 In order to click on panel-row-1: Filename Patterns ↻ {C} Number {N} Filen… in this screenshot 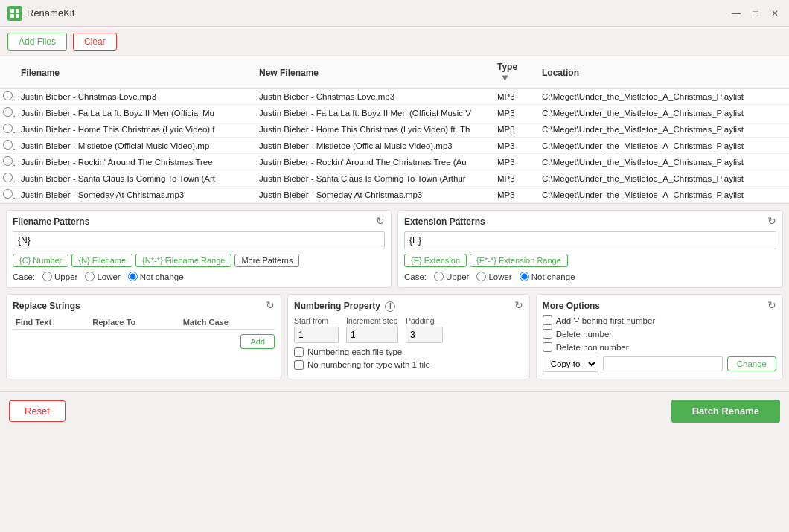, I will do `click(394, 249)`.